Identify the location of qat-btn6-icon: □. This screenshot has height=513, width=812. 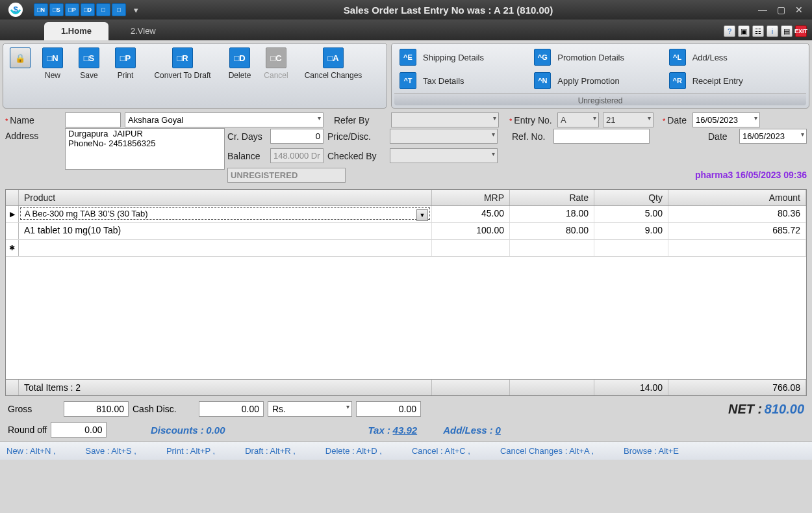
(119, 10).